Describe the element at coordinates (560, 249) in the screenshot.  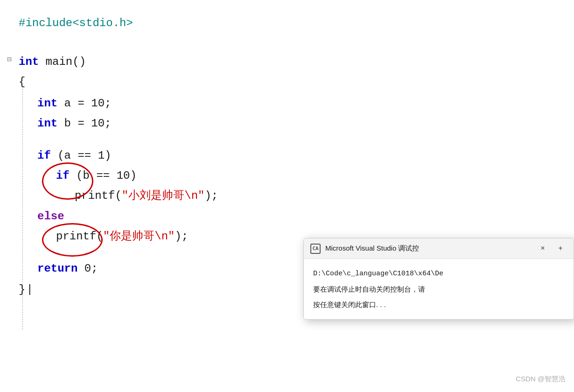
I see `dialog-plus-button: +` at that location.